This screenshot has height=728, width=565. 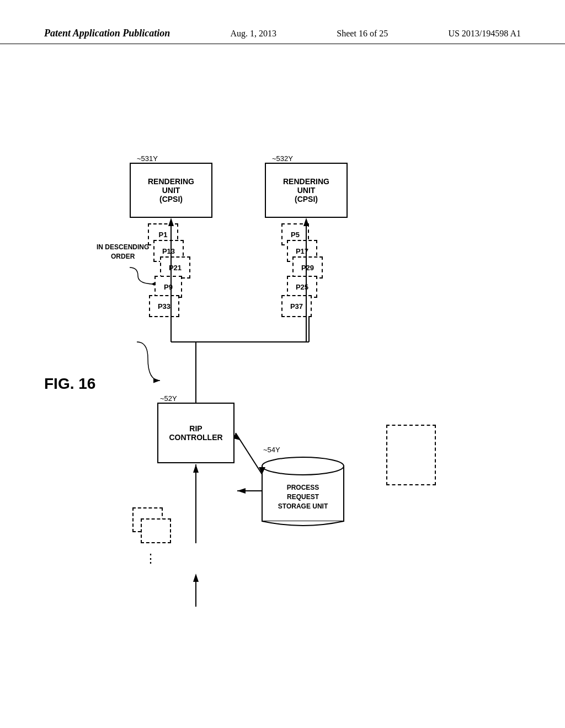 I want to click on rendering-unit-1: RENDERINGUNIT(CPSI), so click(x=171, y=190).